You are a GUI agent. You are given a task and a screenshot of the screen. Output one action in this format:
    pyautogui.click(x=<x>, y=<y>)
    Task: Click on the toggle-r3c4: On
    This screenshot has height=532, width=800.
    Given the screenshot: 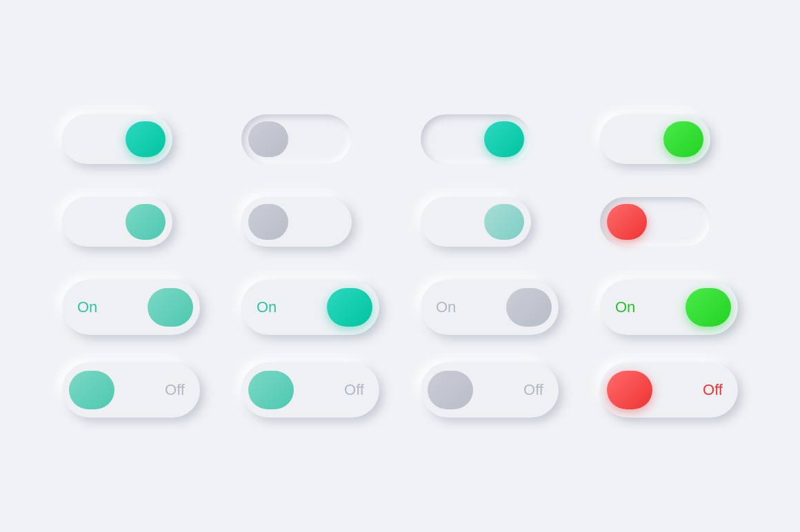 What is the action you would take?
    pyautogui.click(x=669, y=307)
    